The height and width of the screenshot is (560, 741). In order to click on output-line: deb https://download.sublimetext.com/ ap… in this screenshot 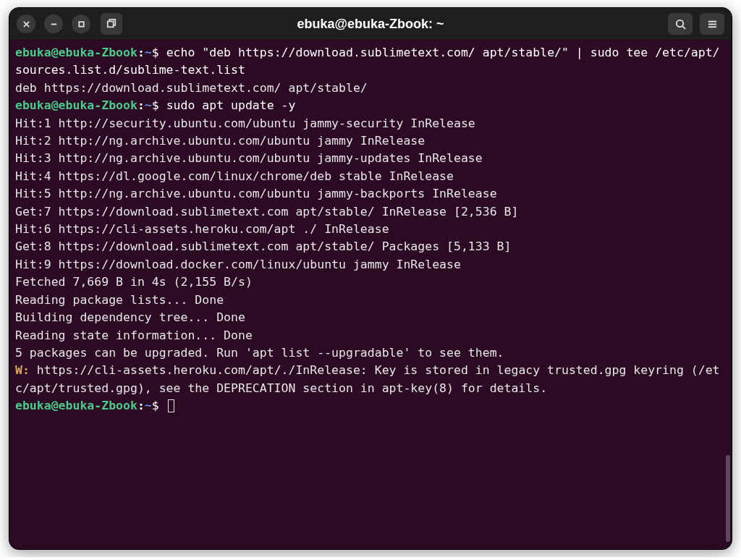, I will do `click(191, 88)`.